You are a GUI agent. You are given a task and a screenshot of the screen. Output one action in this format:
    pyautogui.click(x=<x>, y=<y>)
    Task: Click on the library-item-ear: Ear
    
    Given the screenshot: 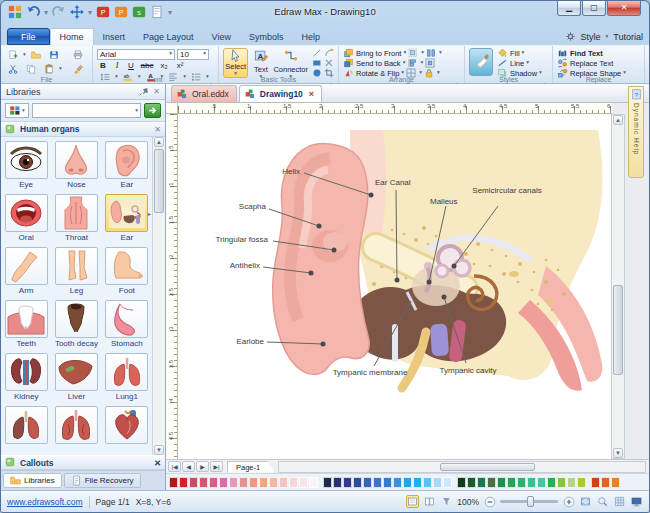 What is the action you would take?
    pyautogui.click(x=127, y=165)
    